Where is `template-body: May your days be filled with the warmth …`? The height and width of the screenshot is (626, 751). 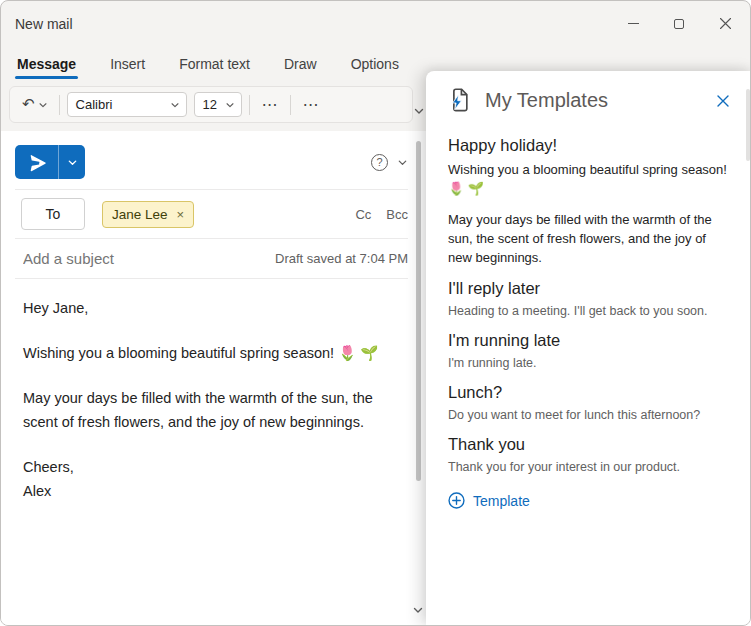
template-body: May your days be filled with the warmth … is located at coordinates (590, 238).